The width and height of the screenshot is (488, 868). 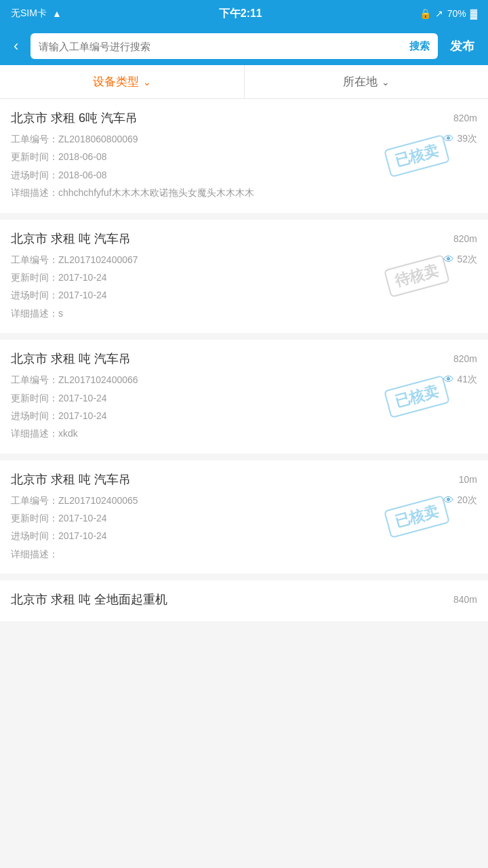 I want to click on wifi-icon: ▲, so click(x=57, y=14).